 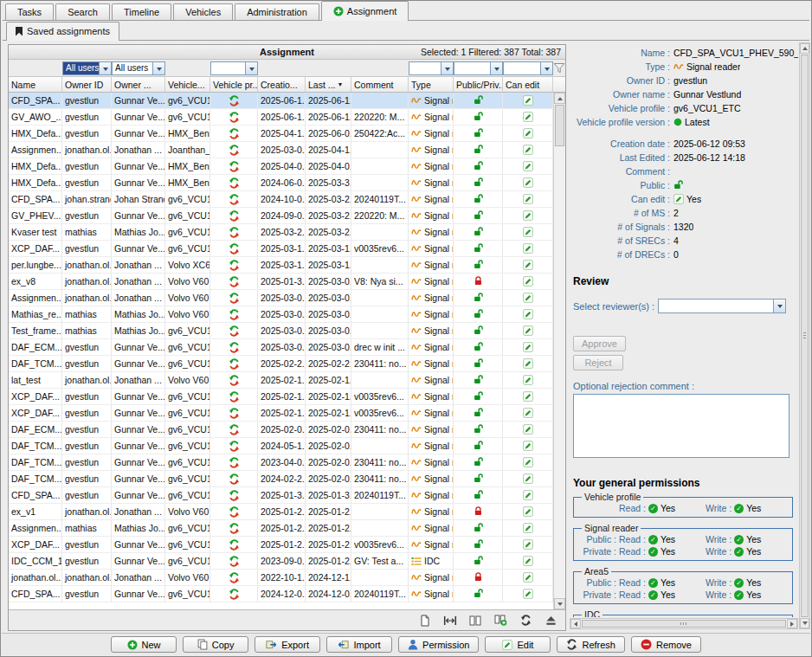 What do you see at coordinates (576, 623) in the screenshot?
I see `scroll-left-arrow` at bounding box center [576, 623].